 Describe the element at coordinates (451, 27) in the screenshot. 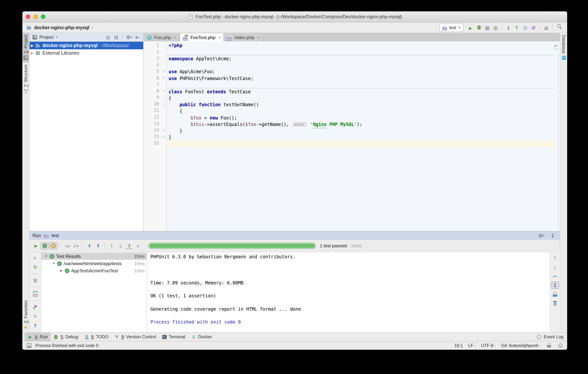

I see `run-configuration-select: test ▼` at that location.